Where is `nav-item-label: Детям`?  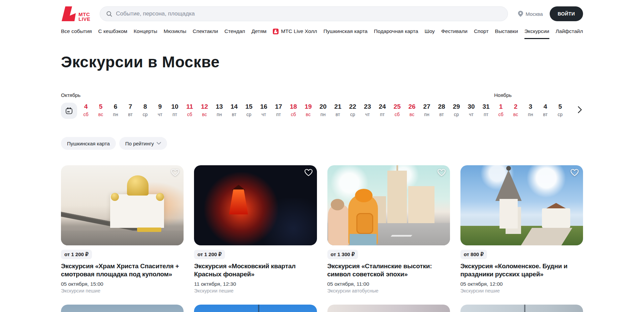
nav-item-label: Детям is located at coordinates (259, 31).